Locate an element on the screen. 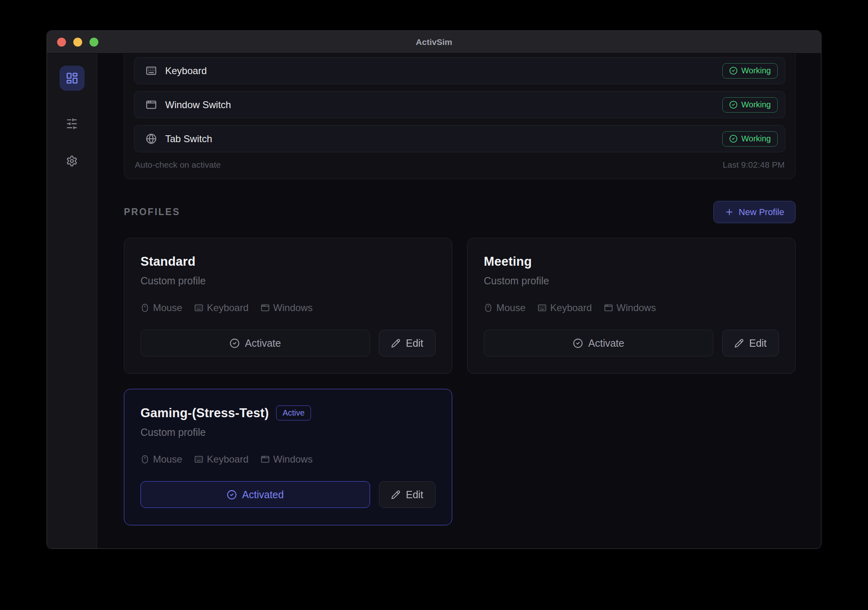  profile-title-row: Standard is located at coordinates (288, 262).